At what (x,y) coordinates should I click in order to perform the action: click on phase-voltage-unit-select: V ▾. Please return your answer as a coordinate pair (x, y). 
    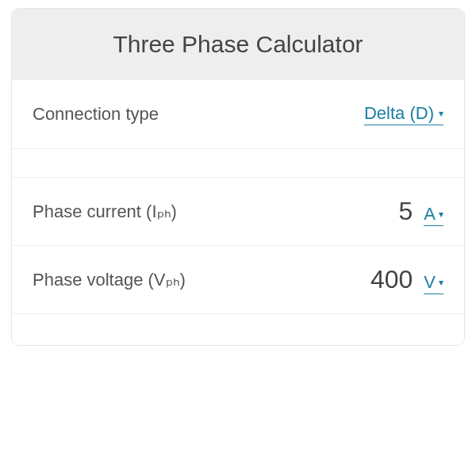
    Looking at the image, I should click on (433, 283).